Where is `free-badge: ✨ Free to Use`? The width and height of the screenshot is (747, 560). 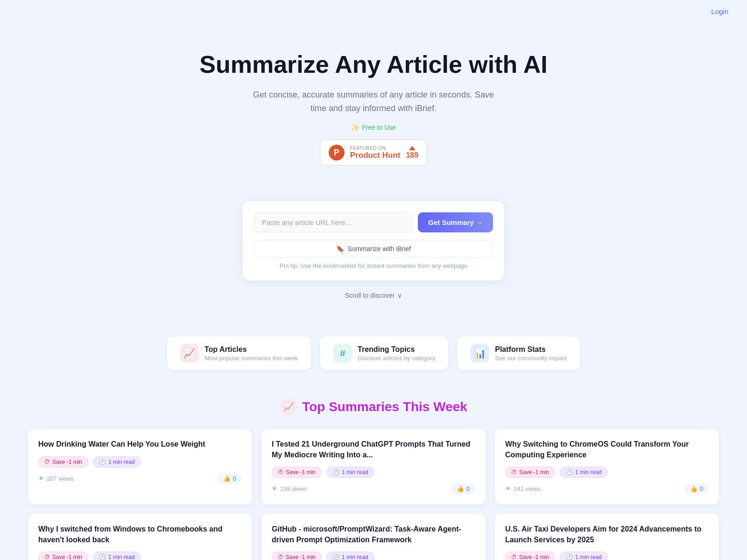 free-badge: ✨ Free to Use is located at coordinates (374, 127).